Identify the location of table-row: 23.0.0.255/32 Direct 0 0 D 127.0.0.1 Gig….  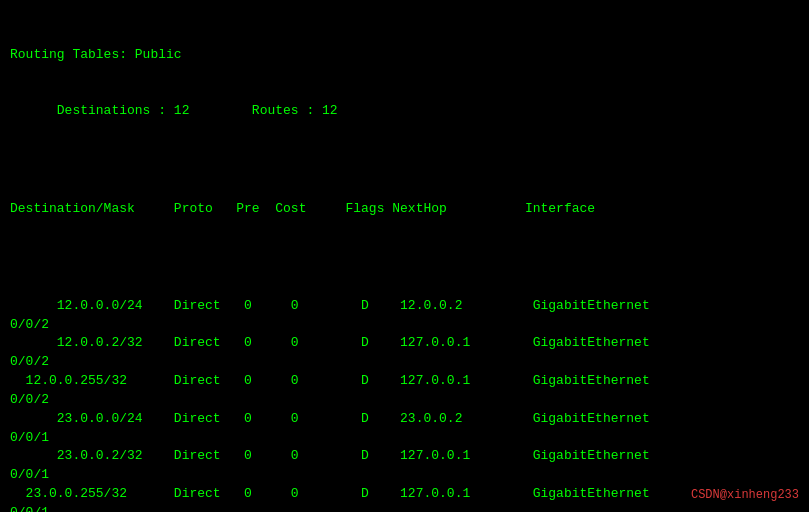
(404, 494).